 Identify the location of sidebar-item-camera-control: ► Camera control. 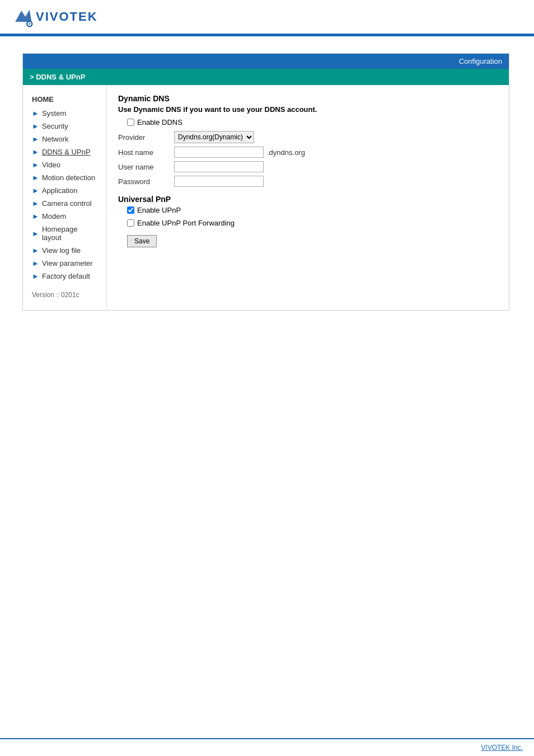
(65, 204).